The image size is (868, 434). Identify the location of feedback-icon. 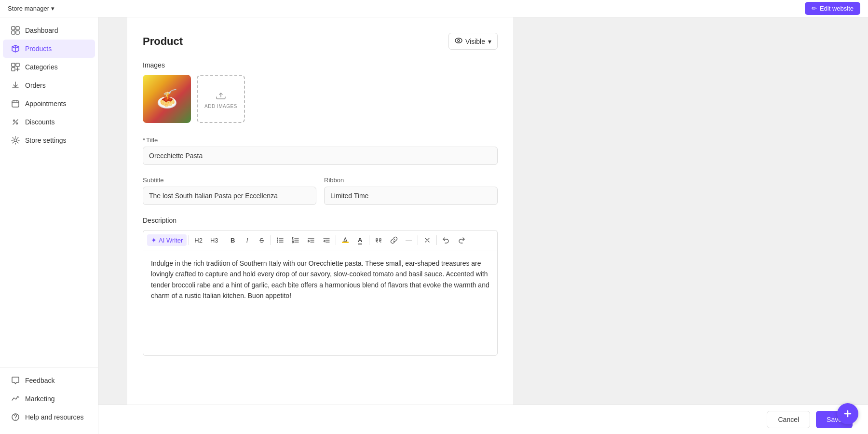
(15, 380).